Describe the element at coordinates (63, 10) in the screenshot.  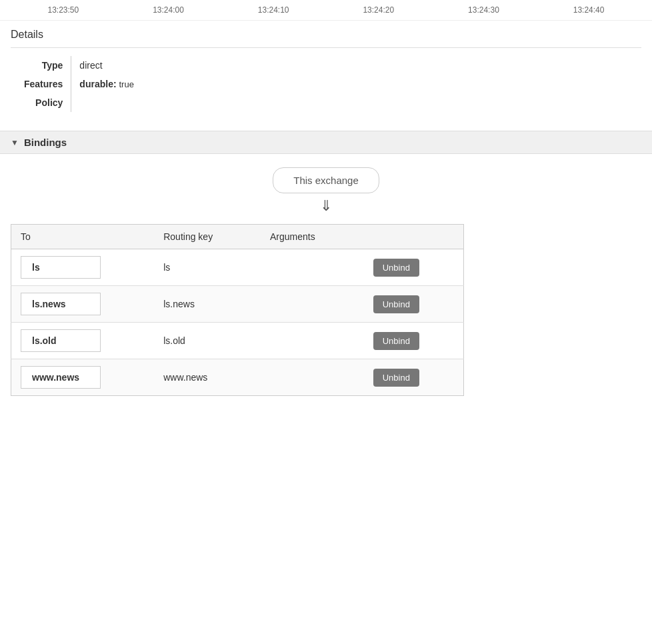
I see `timeline-time-1: 13:23:50` at that location.